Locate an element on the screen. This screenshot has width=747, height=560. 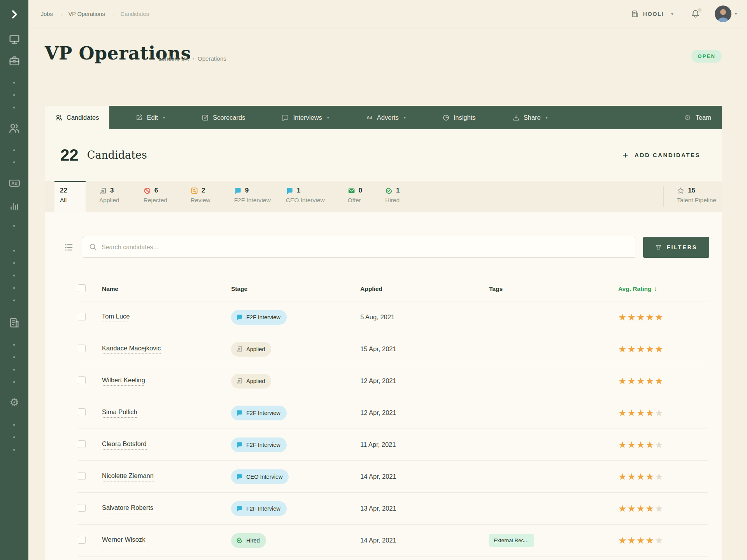
tab-label: Interviews is located at coordinates (307, 117).